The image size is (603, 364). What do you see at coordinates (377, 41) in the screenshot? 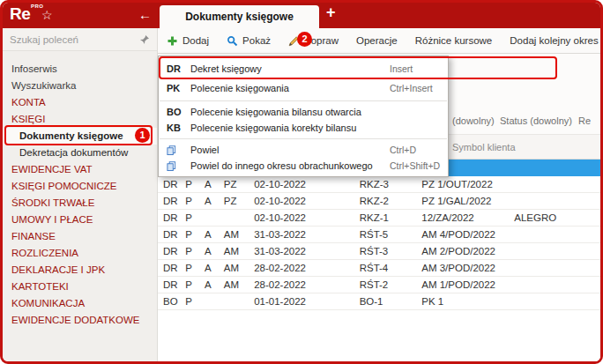
I see `operations-button: Operacje` at bounding box center [377, 41].